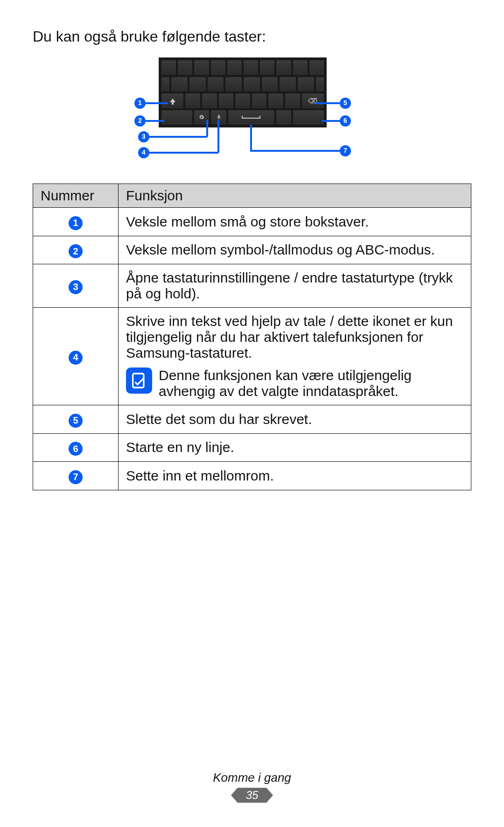 The image size is (504, 827). I want to click on row-text-6: Starte en ny linje., so click(295, 447).